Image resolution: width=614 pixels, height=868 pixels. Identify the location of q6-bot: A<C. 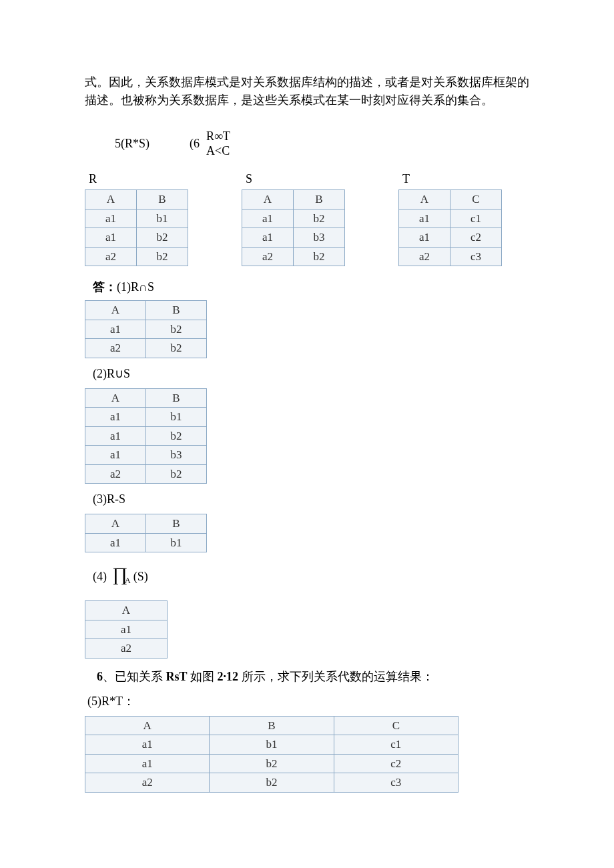
(218, 151).